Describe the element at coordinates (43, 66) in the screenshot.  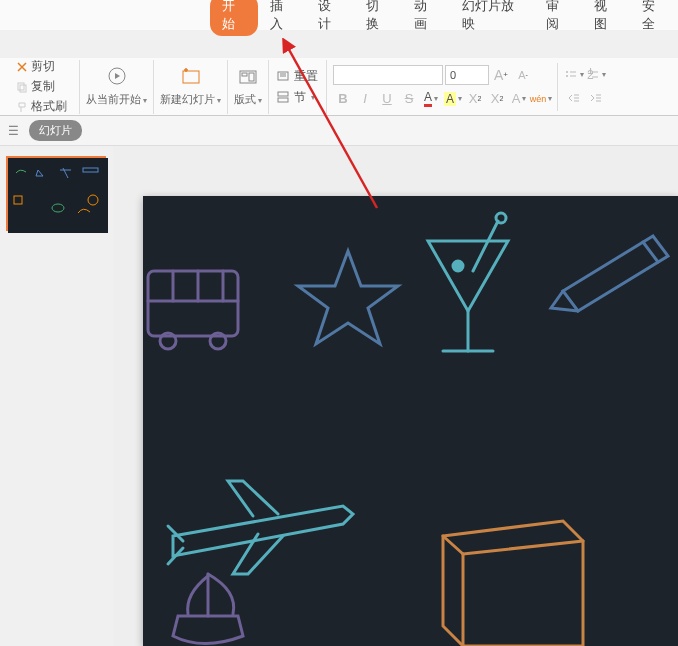
I see `cut-label: 剪切` at that location.